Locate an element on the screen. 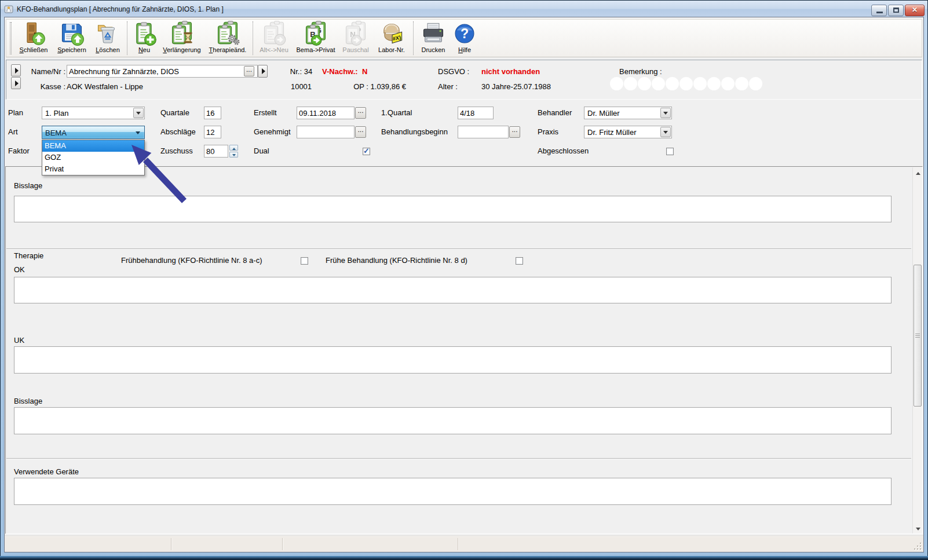  alt-neu-icon is located at coordinates (274, 34).